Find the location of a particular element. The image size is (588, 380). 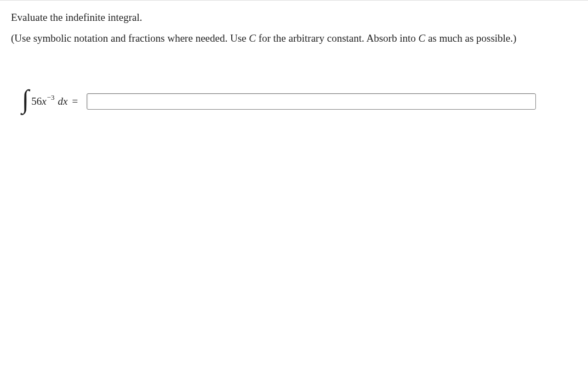

coefficient: 56 is located at coordinates (36, 101).